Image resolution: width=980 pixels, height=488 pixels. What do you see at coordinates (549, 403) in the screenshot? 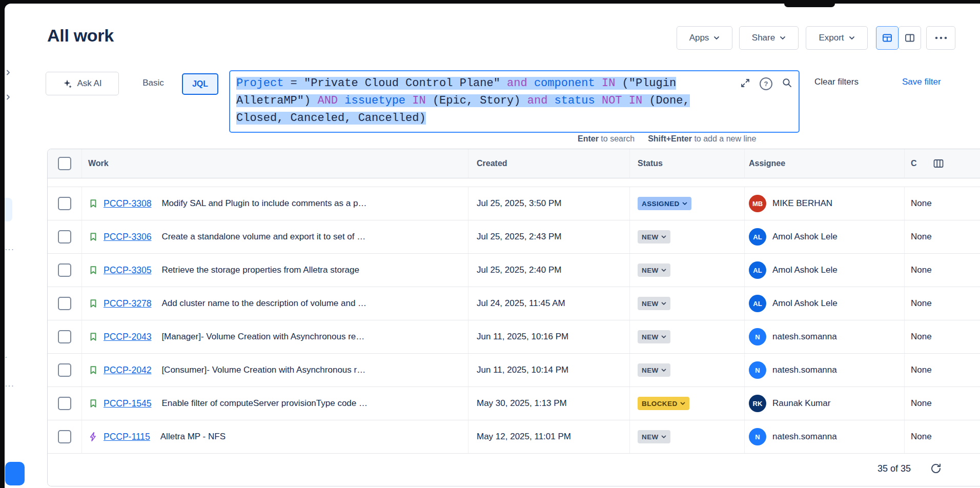
I see `created-cell: May 30, 2025, 1:13 PM` at bounding box center [549, 403].